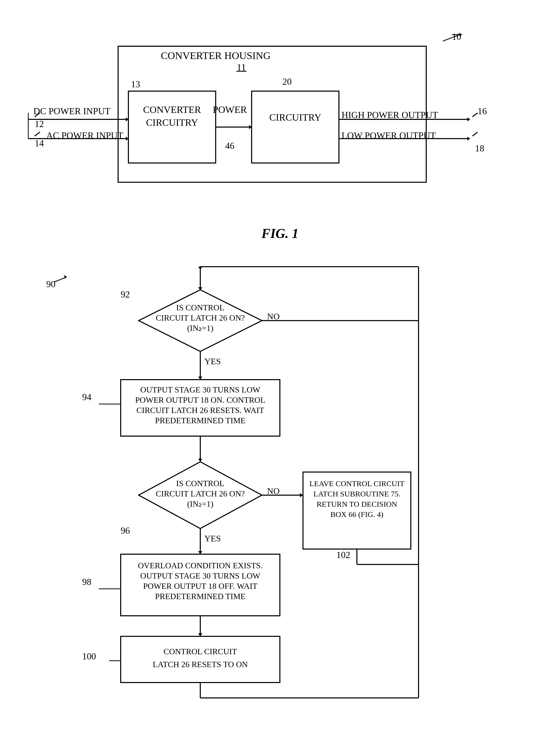 Image resolution: width=560 pixels, height=739 pixels. What do you see at coordinates (280, 233) in the screenshot?
I see `fig1-title: FIG. 1` at bounding box center [280, 233].